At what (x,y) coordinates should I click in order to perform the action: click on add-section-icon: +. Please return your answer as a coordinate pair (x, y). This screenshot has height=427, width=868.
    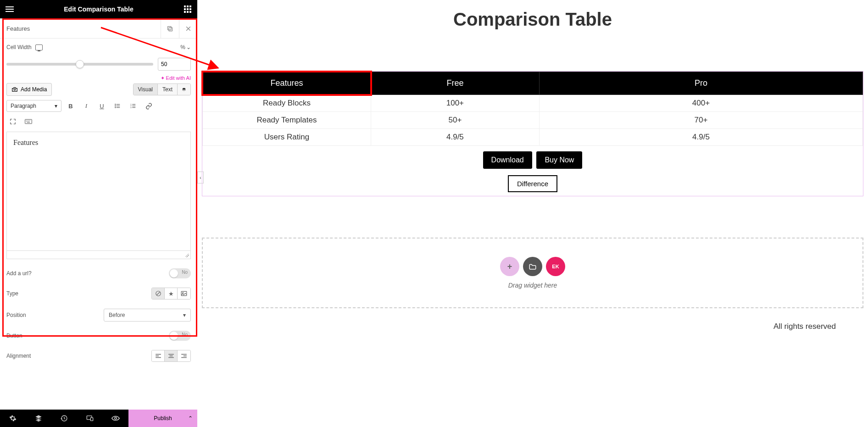
    Looking at the image, I should click on (510, 266).